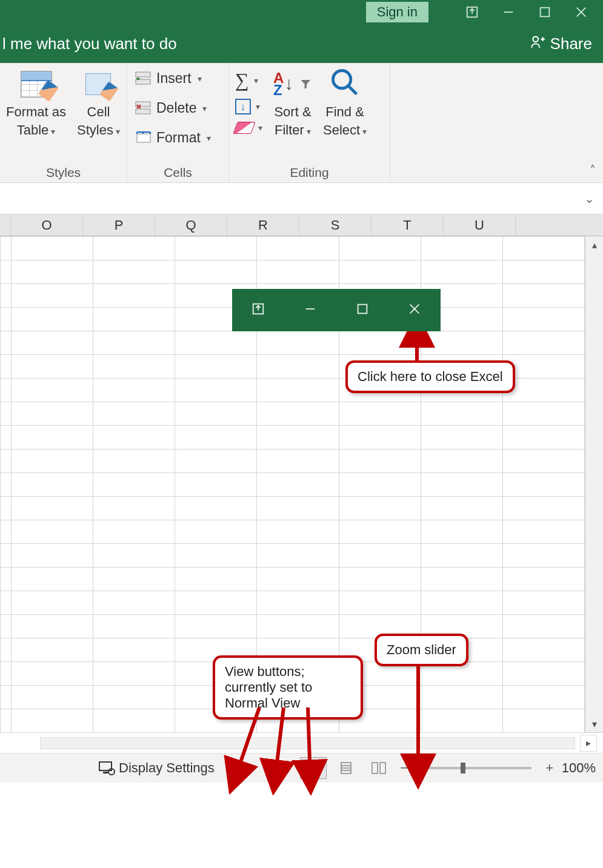 The height and width of the screenshot is (868, 603). I want to click on find-select-label2: Select, so click(342, 130).